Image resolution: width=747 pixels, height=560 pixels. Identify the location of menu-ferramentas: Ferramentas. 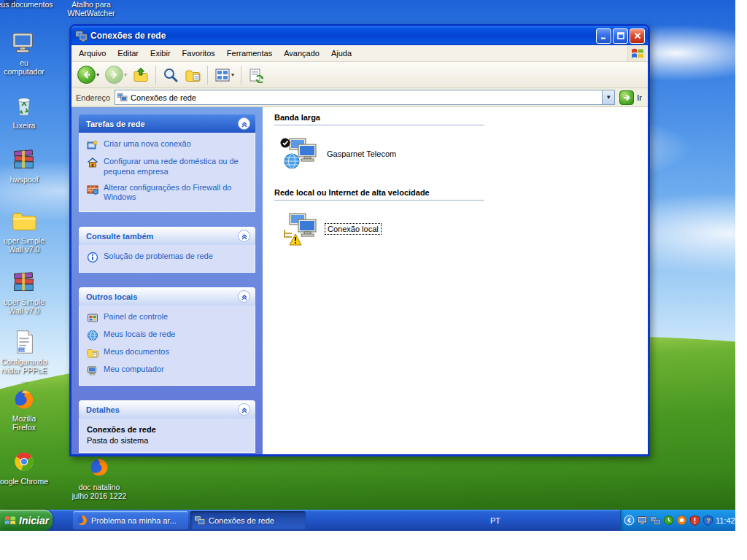
(249, 53).